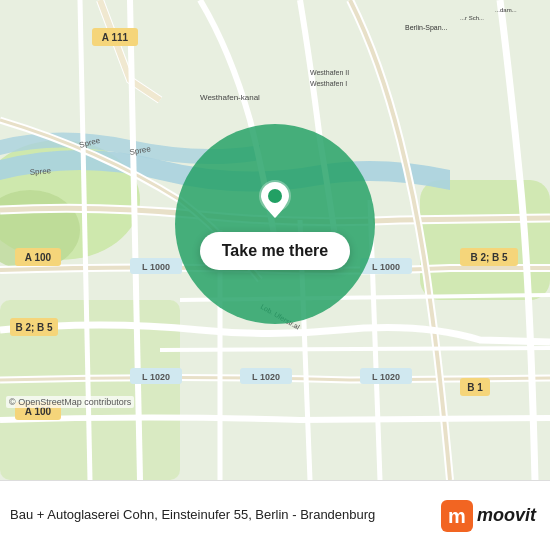 The height and width of the screenshot is (550, 550). I want to click on svg-text: B 1, so click(475, 388).